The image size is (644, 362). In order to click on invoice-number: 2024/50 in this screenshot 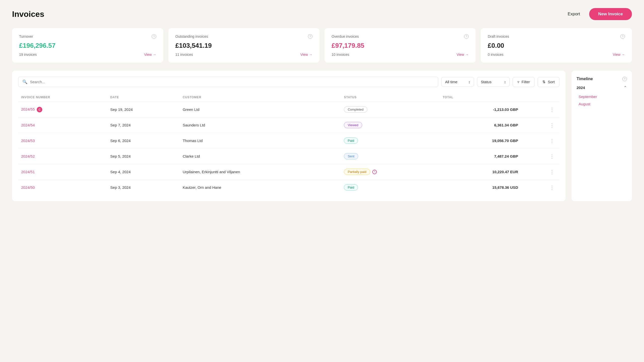, I will do `click(28, 188)`.